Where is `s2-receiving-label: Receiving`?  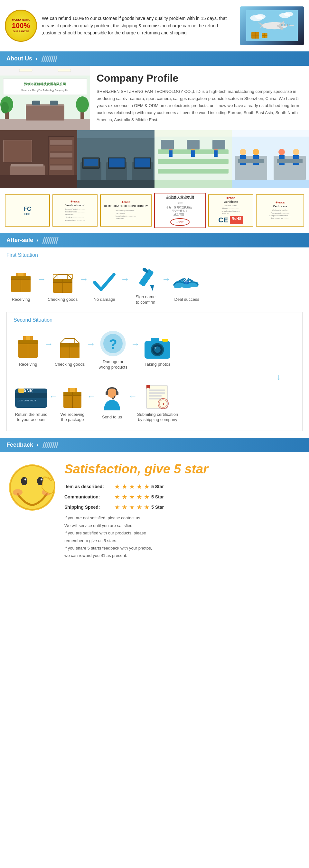
s2-receiving-label: Receiving is located at coordinates (28, 365).